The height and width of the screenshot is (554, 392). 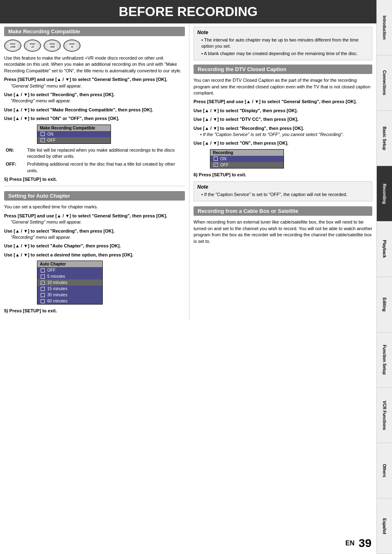 What do you see at coordinates (241, 143) in the screenshot?
I see `dtv-step5-text: Use [▲ / ▼] to select "ON", then press […` at bounding box center [241, 143].